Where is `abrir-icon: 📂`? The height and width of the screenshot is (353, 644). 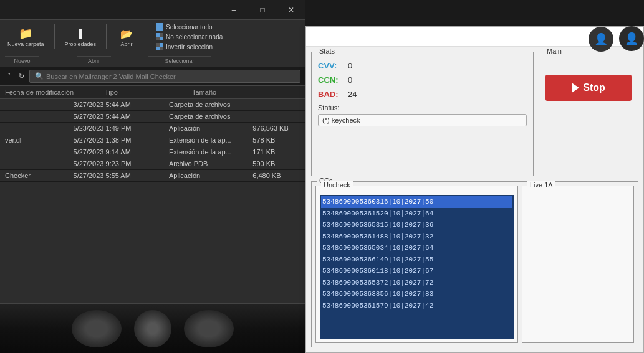 abrir-icon: 📂 is located at coordinates (127, 34).